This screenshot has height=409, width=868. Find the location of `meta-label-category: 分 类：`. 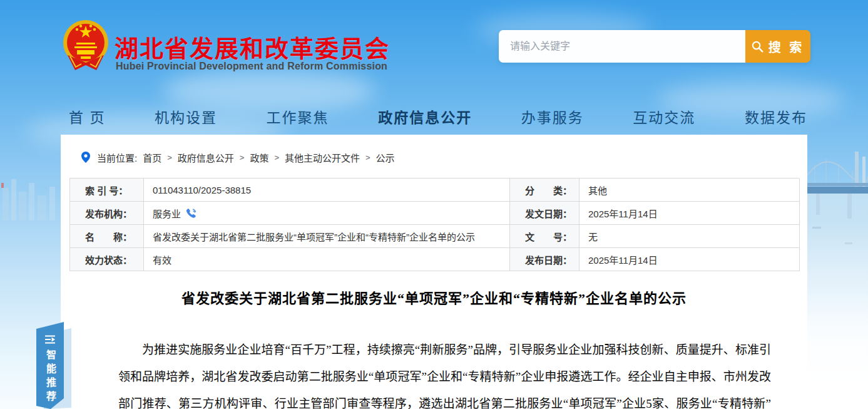

meta-label-category: 分 类： is located at coordinates (544, 190).